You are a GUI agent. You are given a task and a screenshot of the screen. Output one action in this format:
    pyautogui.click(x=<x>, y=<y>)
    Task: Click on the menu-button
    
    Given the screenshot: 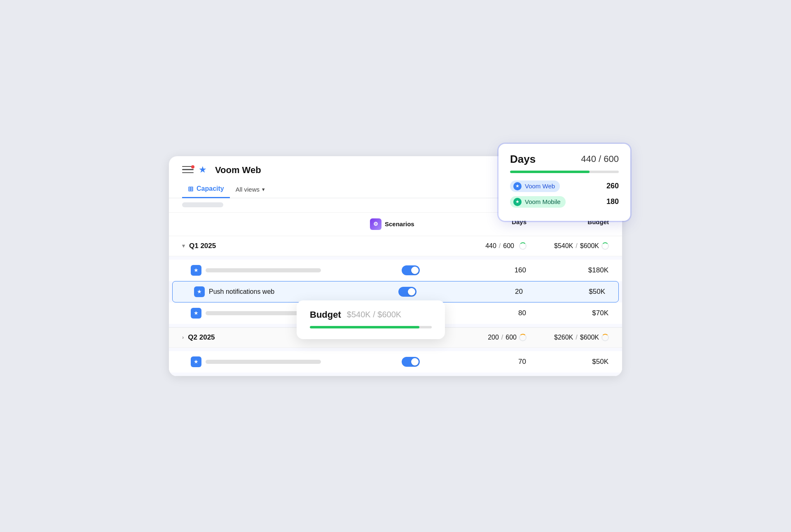 What is the action you would take?
    pyautogui.click(x=188, y=170)
    